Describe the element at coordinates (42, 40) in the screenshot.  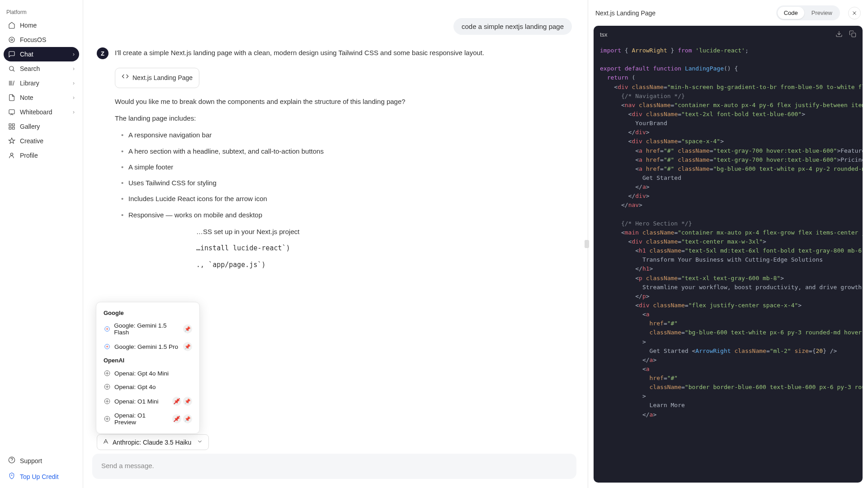
I see `sidebar-item-focusos: FocusOS` at that location.